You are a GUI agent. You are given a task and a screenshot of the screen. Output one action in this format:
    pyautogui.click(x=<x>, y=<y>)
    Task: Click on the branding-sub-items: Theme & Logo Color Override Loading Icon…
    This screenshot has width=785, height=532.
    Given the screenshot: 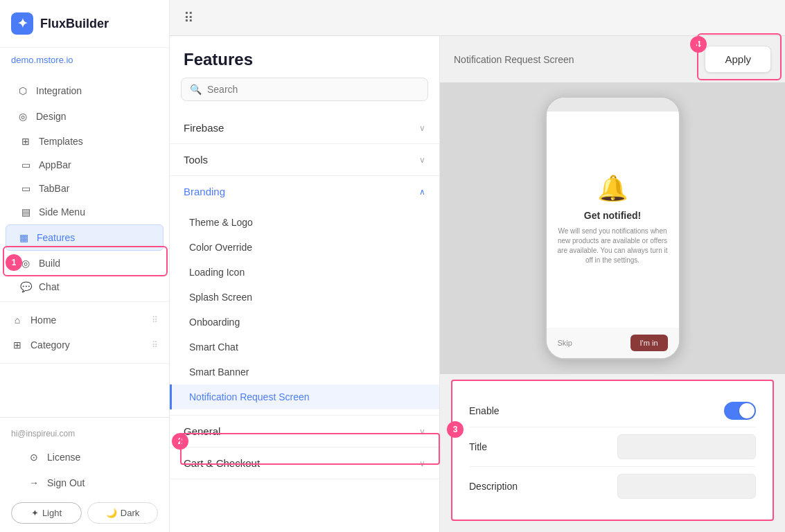 What is the action you would take?
    pyautogui.click(x=305, y=311)
    